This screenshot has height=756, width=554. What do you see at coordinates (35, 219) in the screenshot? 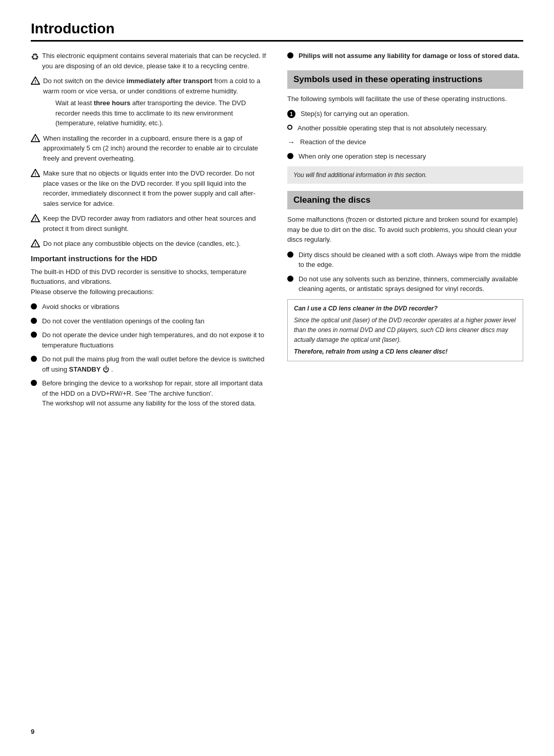
I see `warning-triangle-icon-4: !` at bounding box center [35, 219].